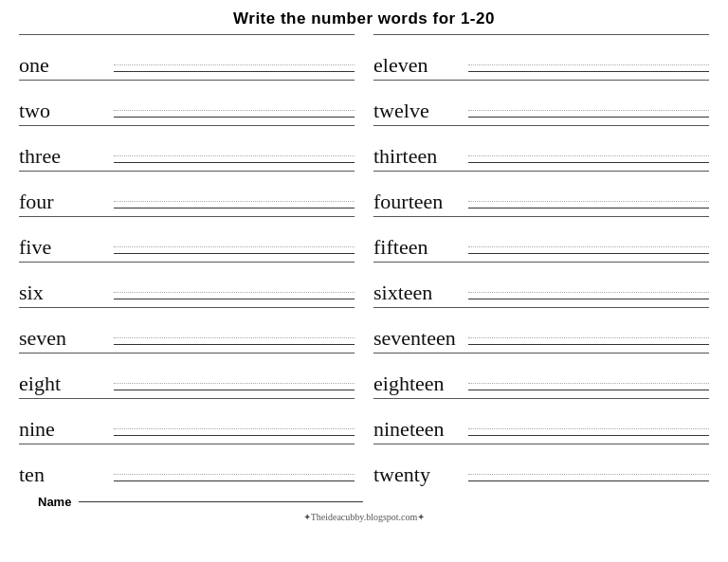 The width and height of the screenshot is (728, 562). Describe the element at coordinates (187, 283) in the screenshot. I see `list-item: six` at that location.